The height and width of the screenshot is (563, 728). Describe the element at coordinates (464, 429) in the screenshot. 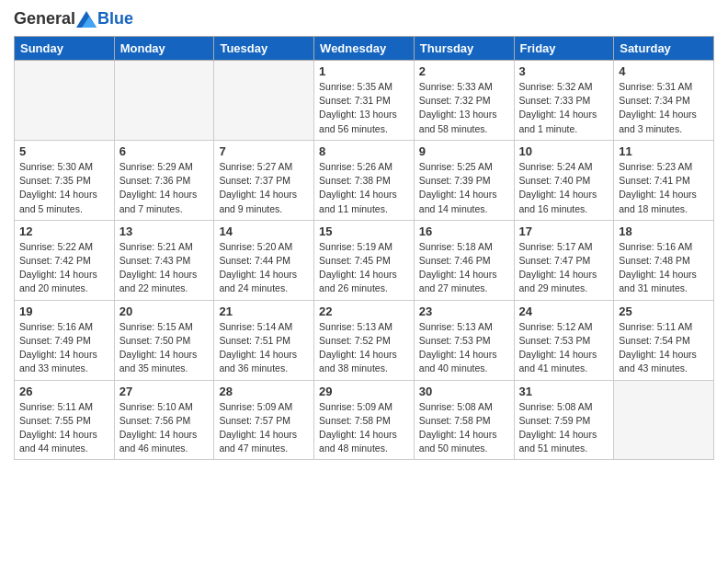

I see `cell-info: Sunrise: 5:08 AMSunset: 7:58 PMDaylight:…` at that location.